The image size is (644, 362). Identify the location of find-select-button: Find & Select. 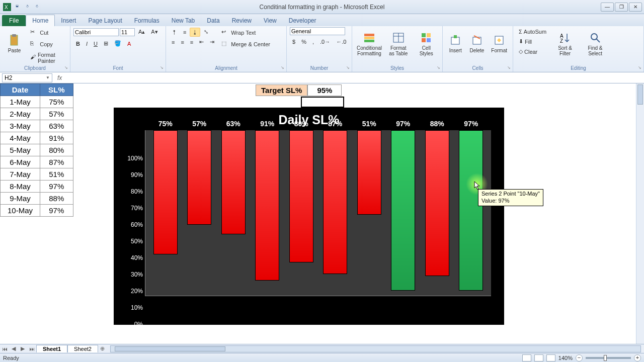
(595, 44).